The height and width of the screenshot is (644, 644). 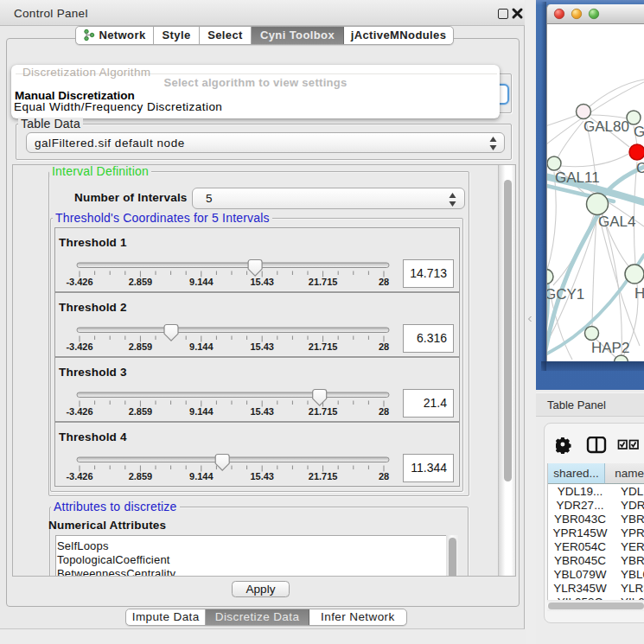 What do you see at coordinates (617, 221) in the screenshot?
I see `svg-text: GAL4` at bounding box center [617, 221].